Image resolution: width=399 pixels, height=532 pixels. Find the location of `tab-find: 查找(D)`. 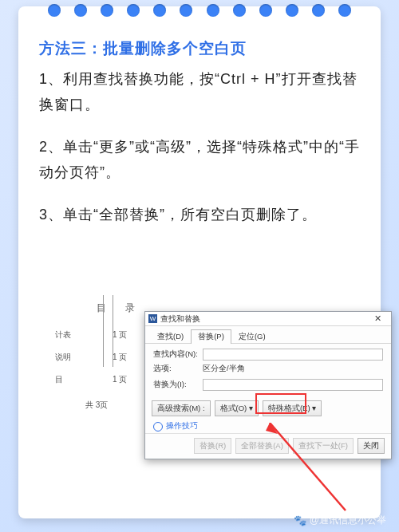

tab-find: 查找(D) is located at coordinates (171, 337).